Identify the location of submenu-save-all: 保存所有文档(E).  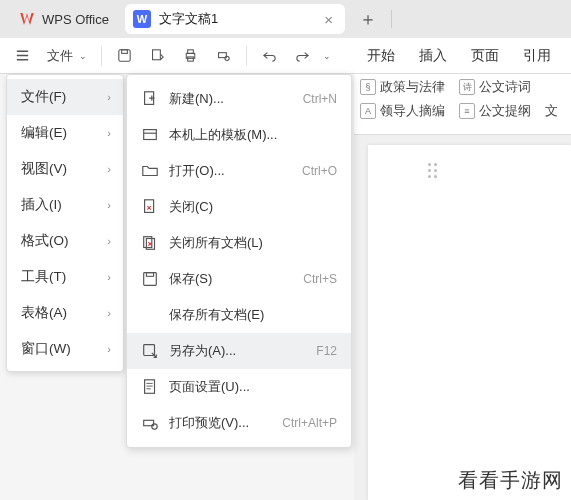
(239, 315).